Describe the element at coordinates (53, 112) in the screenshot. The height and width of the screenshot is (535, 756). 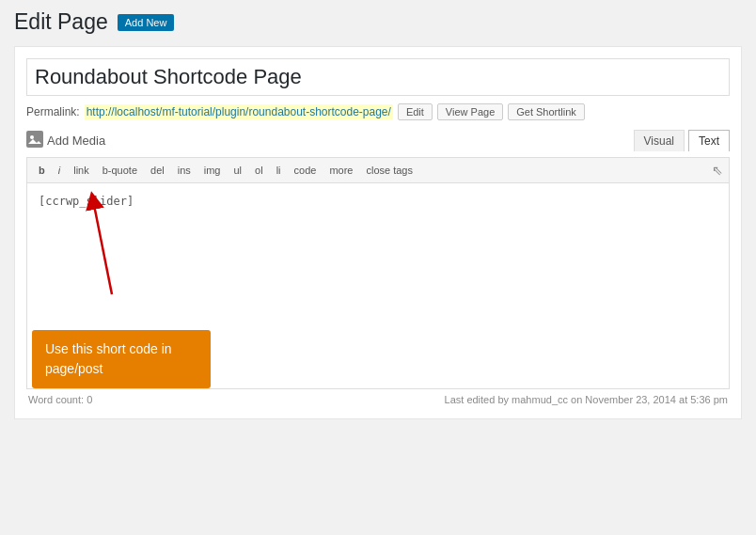
I see `permalink-label: Permalink:` at that location.